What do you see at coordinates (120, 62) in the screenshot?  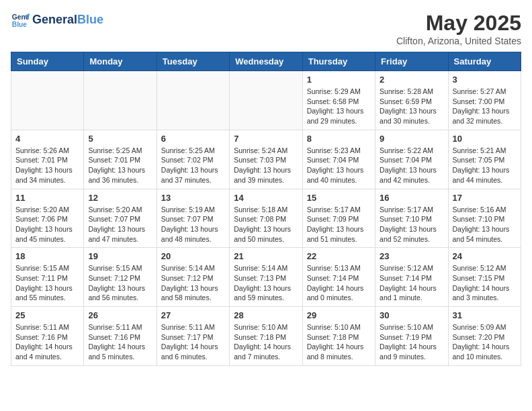 I see `weekday-header: Monday` at bounding box center [120, 62].